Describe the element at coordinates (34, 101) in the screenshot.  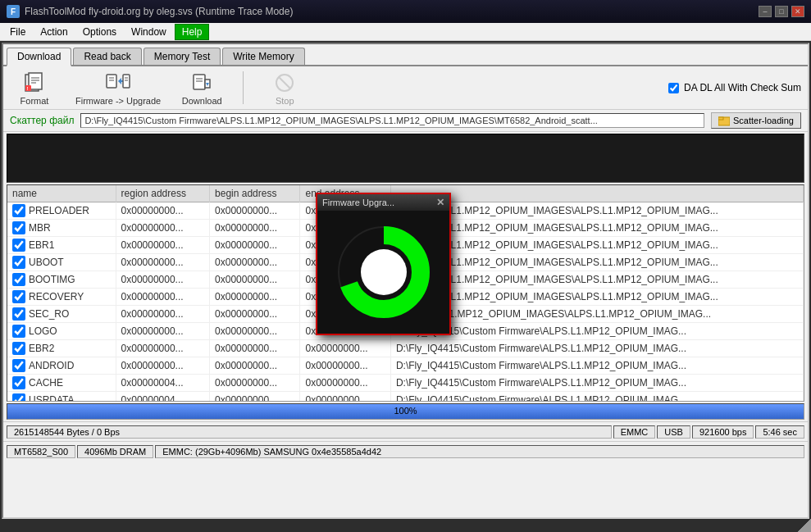
I see `format-label: Format` at that location.